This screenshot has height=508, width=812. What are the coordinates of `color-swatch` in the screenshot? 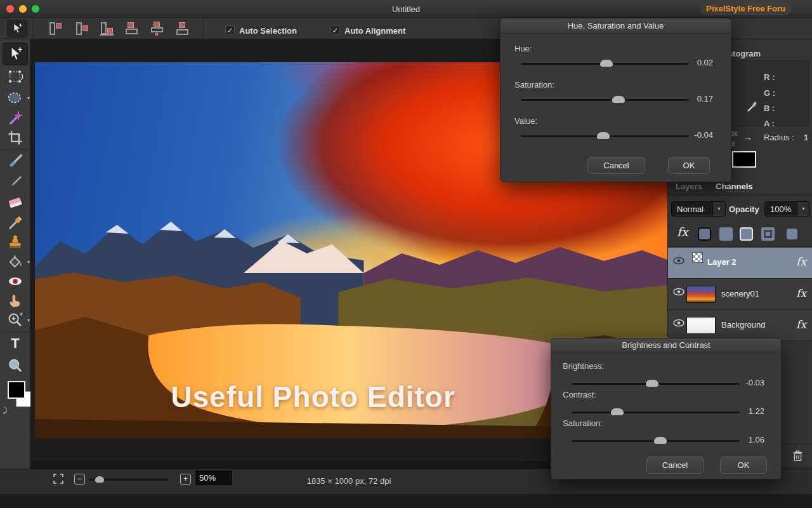 It's located at (744, 159).